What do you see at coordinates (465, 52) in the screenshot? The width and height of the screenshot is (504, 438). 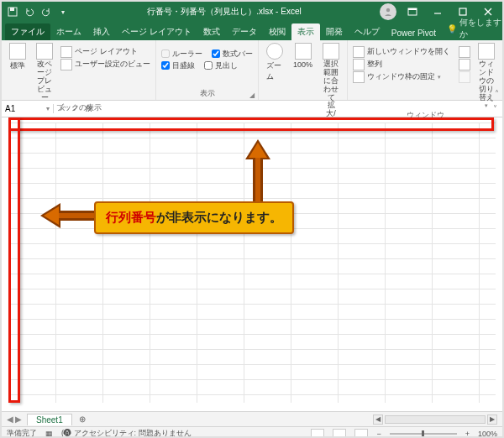 I see `split-button` at bounding box center [465, 52].